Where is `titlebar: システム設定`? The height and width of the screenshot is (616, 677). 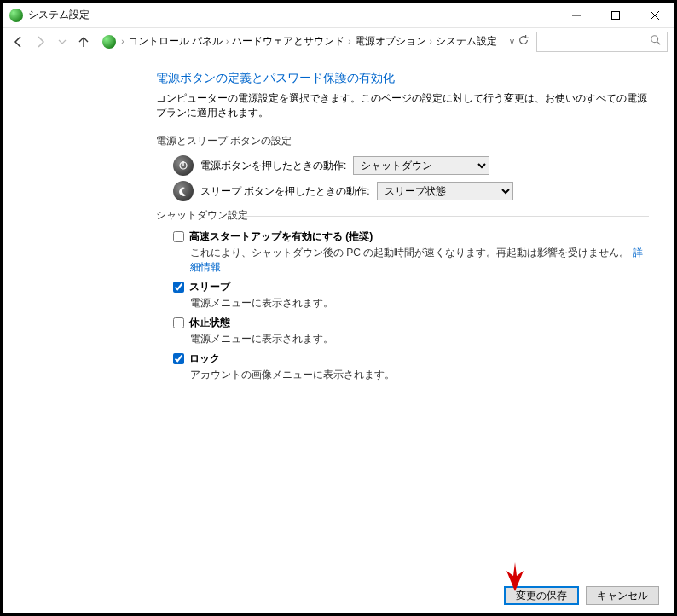 titlebar: システム設定 is located at coordinates (338, 15).